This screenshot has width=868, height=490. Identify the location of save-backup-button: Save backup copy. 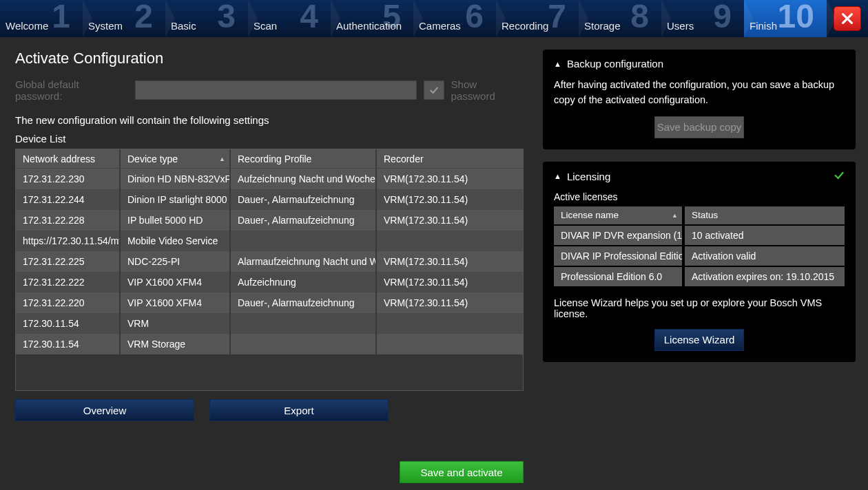
(699, 127).